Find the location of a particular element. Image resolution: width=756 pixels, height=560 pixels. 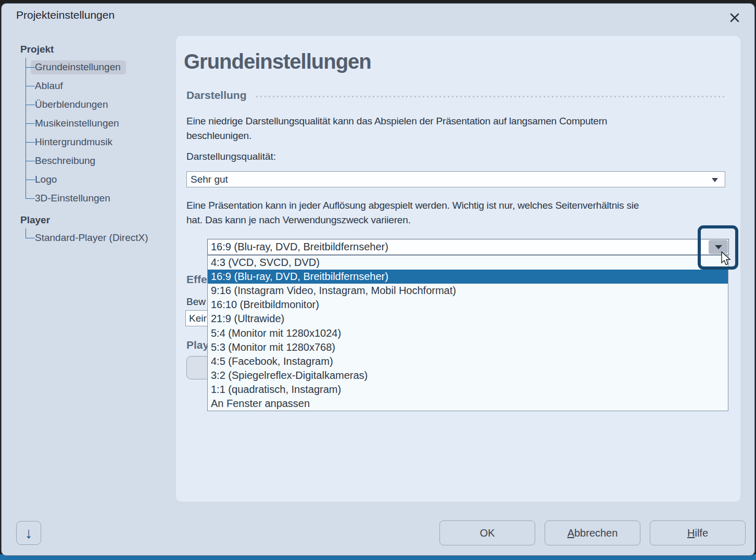

dropdown-option: An Fenster anpassen is located at coordinates (468, 404).